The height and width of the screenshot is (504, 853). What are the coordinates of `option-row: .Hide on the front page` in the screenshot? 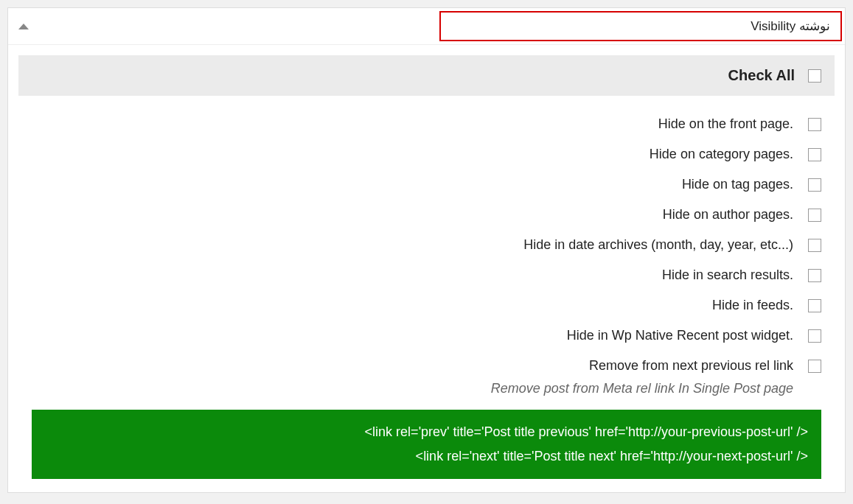 It's located at (426, 124).